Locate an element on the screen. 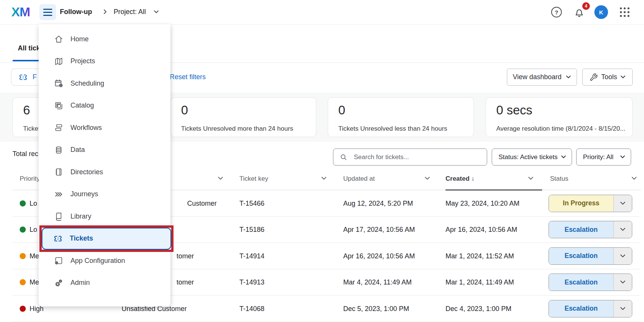 This screenshot has width=644, height=322. sort-desc-arrow-icon: ↓ is located at coordinates (473, 179).